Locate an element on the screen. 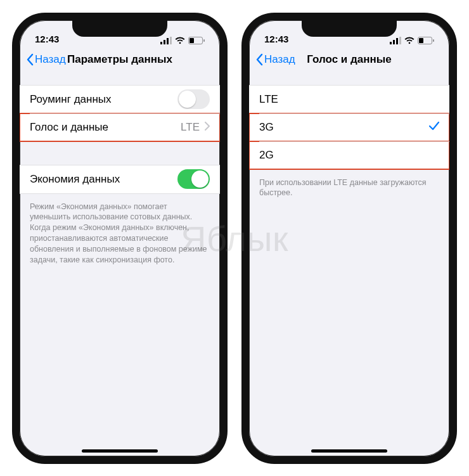 The image size is (469, 476). nav-bar: Назад Голос и данные is located at coordinates (349, 60).